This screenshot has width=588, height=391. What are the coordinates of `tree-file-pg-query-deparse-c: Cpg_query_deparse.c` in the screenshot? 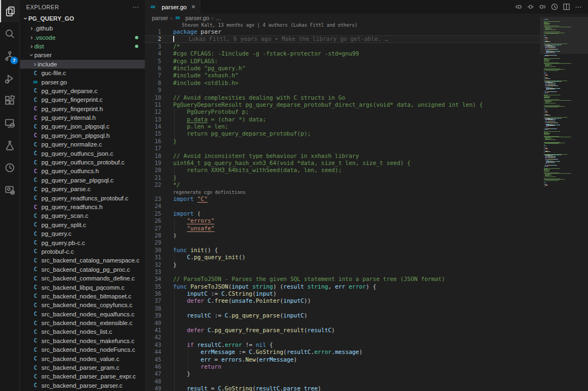 It's located at (83, 91).